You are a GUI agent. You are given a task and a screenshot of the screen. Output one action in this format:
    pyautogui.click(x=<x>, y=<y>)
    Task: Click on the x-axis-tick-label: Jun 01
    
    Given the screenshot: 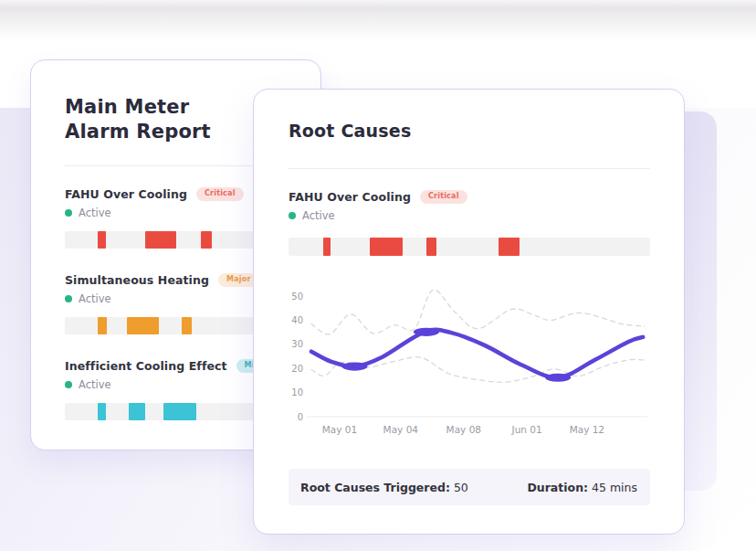 What is the action you would take?
    pyautogui.click(x=527, y=429)
    